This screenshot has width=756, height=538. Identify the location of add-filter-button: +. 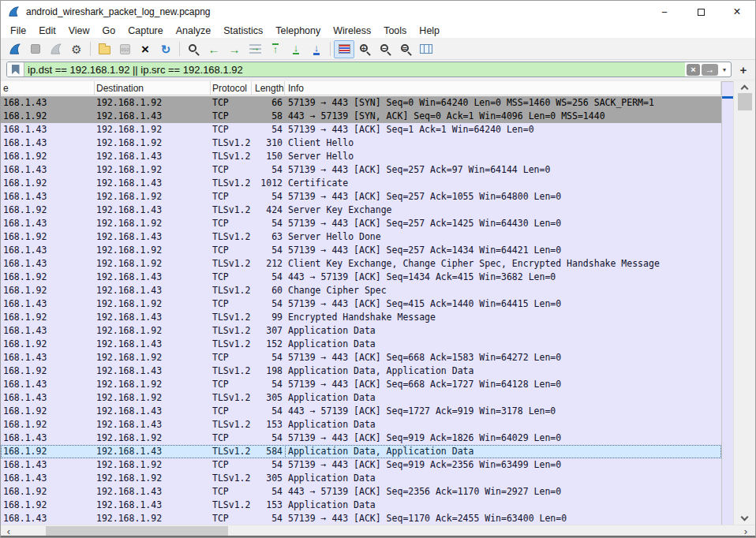
(743, 69).